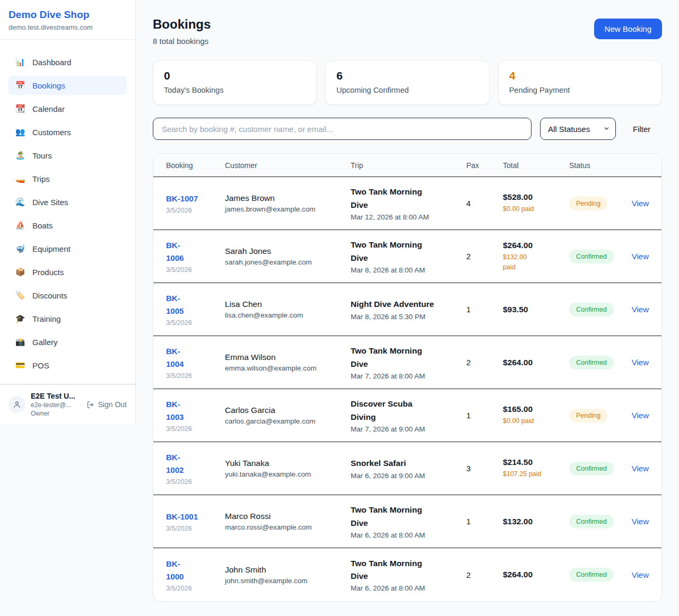 The width and height of the screenshot is (679, 616). Describe the element at coordinates (234, 90) in the screenshot. I see `stat-label: Today's Bookings` at that location.